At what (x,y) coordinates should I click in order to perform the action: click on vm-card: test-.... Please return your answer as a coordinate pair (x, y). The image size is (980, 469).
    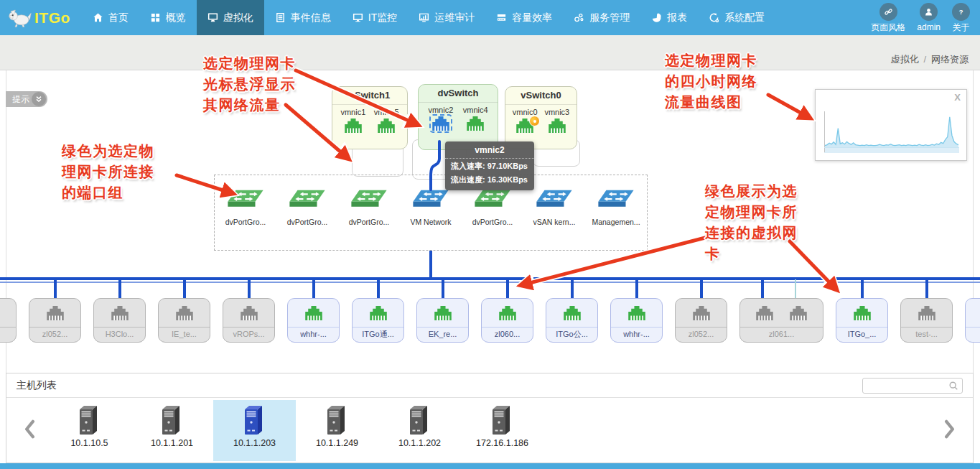
    Looking at the image, I should click on (926, 320).